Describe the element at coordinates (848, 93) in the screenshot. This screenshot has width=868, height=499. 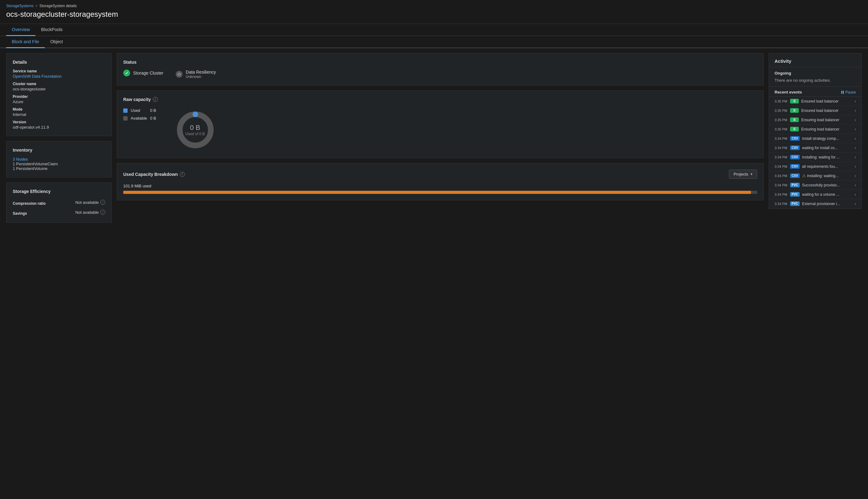
I see `pause-button: Pause` at that location.